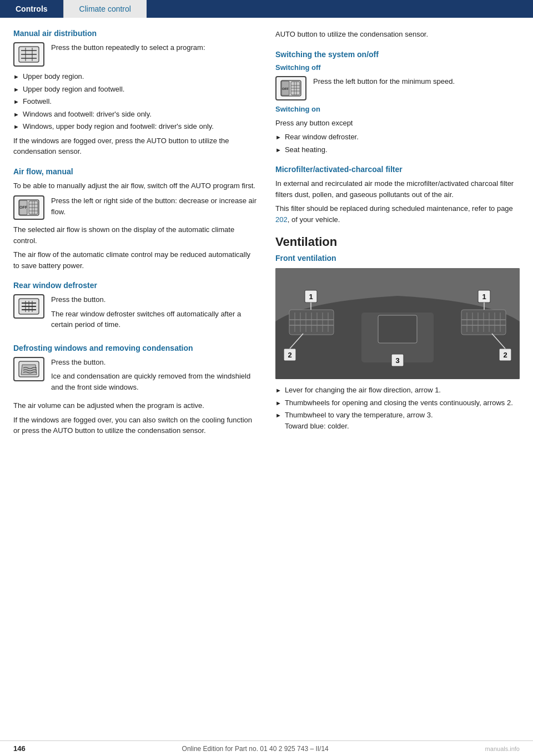  What do you see at coordinates (135, 260) in the screenshot?
I see `air-flow-text2: The air flow of the automatic climate co…` at bounding box center [135, 260].